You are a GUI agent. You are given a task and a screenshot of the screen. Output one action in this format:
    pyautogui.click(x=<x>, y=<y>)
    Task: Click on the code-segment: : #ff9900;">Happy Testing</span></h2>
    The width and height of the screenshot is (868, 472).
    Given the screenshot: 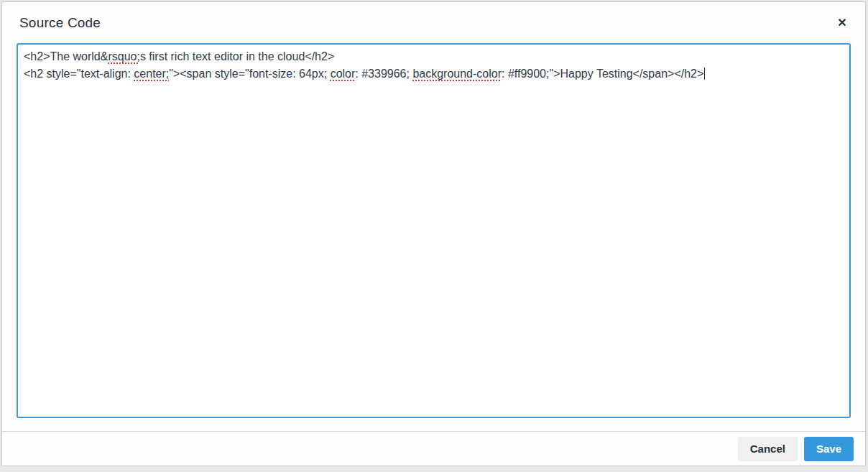 What is the action you would take?
    pyautogui.click(x=602, y=73)
    